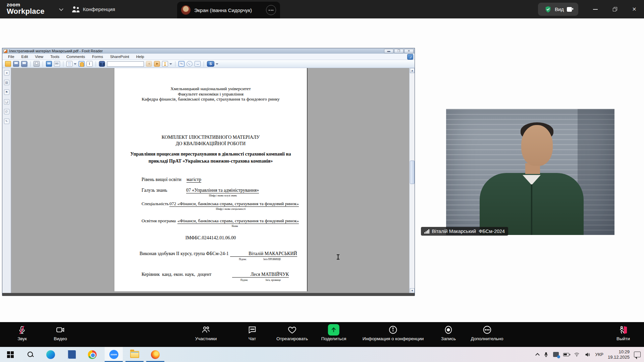  I want to click on sharepoint-dropdown-icon, so click(217, 64).